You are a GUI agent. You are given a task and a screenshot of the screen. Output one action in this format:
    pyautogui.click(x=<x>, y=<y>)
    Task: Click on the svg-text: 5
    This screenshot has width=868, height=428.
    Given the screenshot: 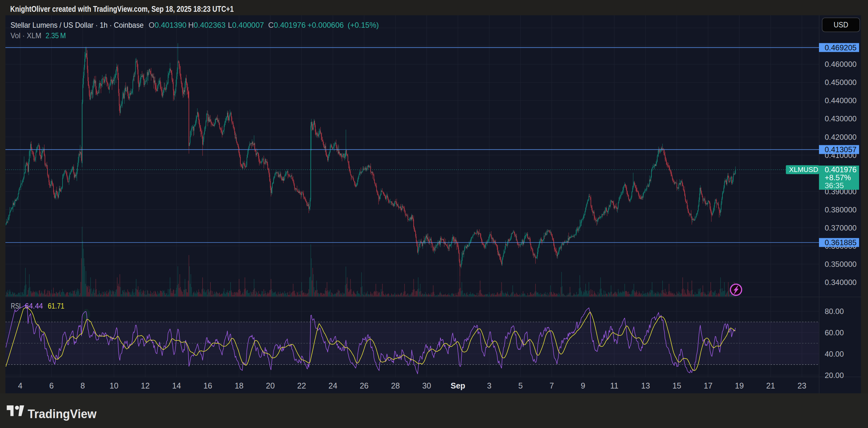 What is the action you would take?
    pyautogui.click(x=521, y=386)
    